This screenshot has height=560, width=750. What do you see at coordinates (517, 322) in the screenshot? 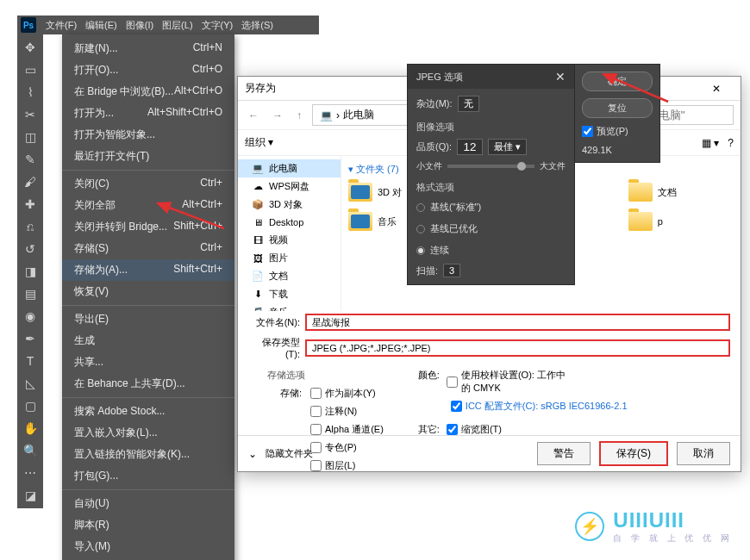
I see `filename-input` at bounding box center [517, 322].